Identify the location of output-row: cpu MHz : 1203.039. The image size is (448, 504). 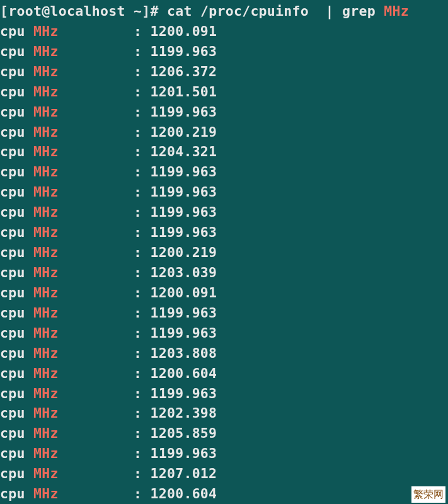
(224, 273).